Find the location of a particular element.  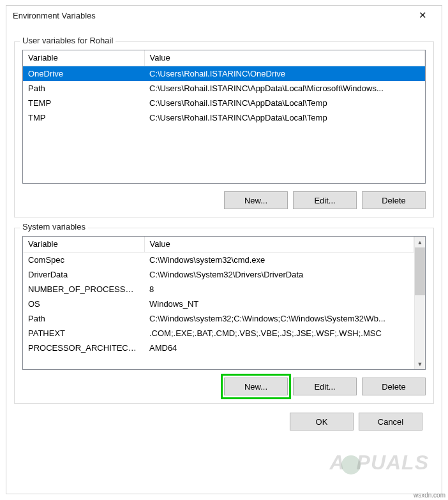

table-row: PROCESSOR_ARCHITECTU...AMD64 is located at coordinates (218, 348).